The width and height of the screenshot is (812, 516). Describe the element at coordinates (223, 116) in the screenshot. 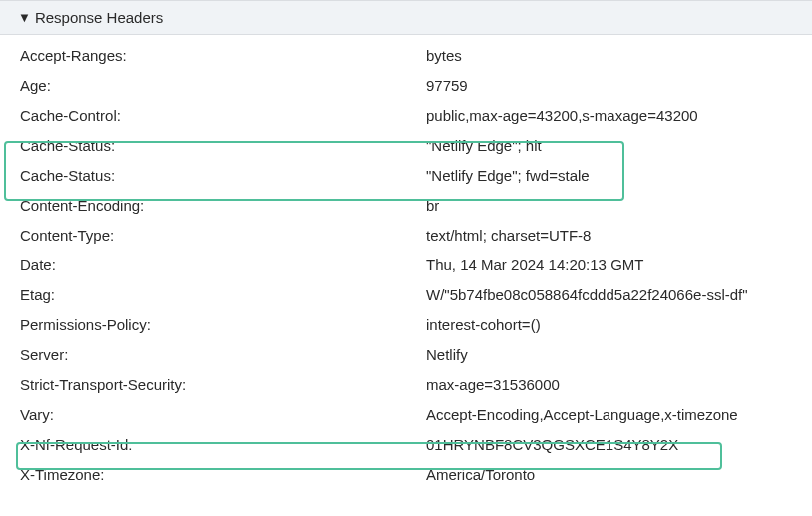

I see `header-key: Cache-Control:` at that location.